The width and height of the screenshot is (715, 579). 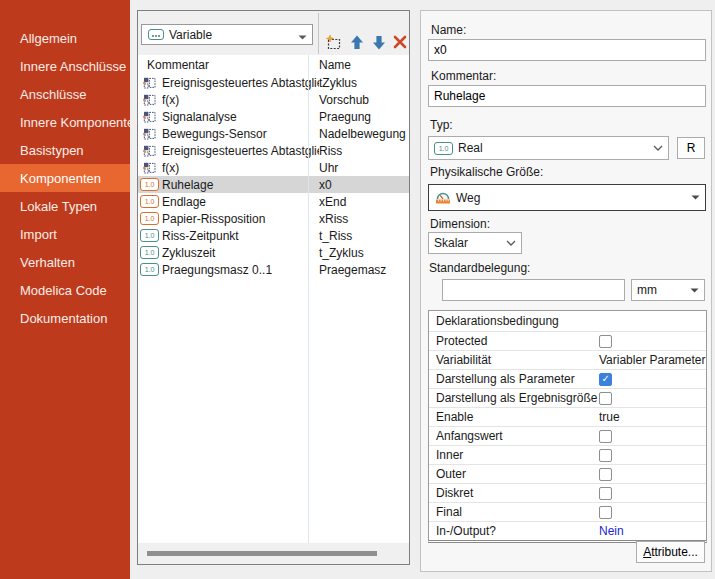 I want to click on name-input, so click(x=567, y=50).